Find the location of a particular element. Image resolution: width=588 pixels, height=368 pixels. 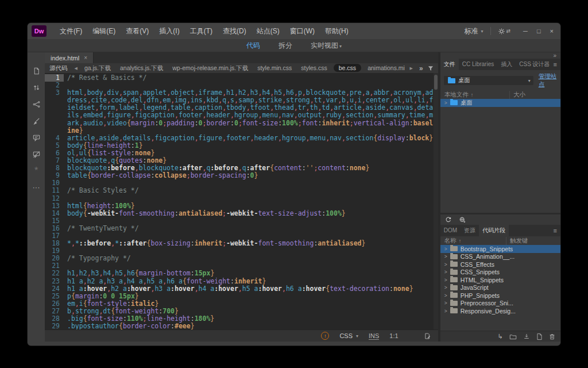

column-trigger-key: 触发键 is located at coordinates (533, 241).